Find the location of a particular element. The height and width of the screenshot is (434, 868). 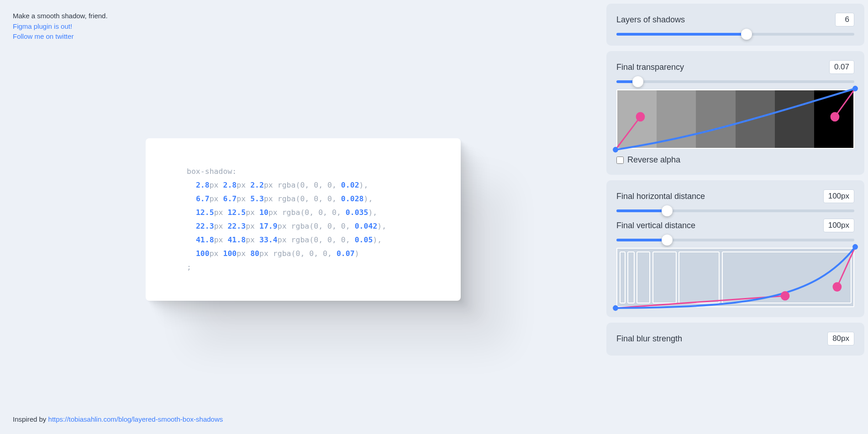

transparency-panel: Final transparency 0.07 Reverse alpha is located at coordinates (735, 113).